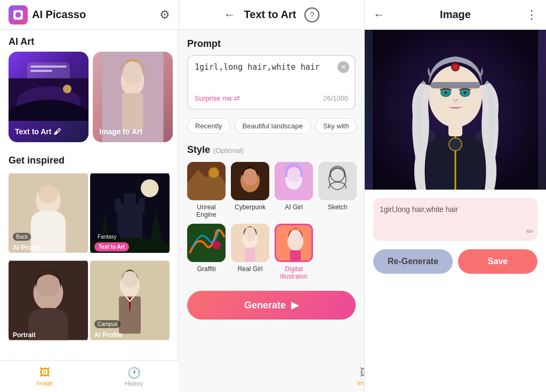 The height and width of the screenshot is (392, 546). Describe the element at coordinates (271, 76) in the screenshot. I see `prompt-input: 1girl,long hair,white hair` at that location.